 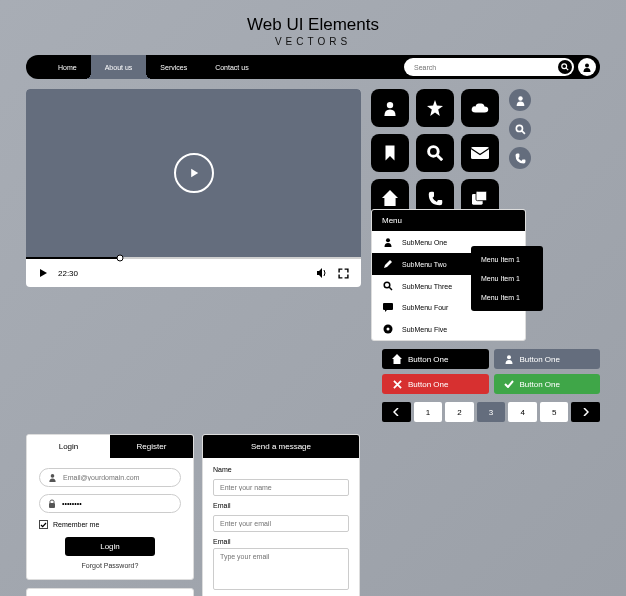 What do you see at coordinates (110, 566) in the screenshot?
I see `forgot-link: Forgot Password?` at bounding box center [110, 566].